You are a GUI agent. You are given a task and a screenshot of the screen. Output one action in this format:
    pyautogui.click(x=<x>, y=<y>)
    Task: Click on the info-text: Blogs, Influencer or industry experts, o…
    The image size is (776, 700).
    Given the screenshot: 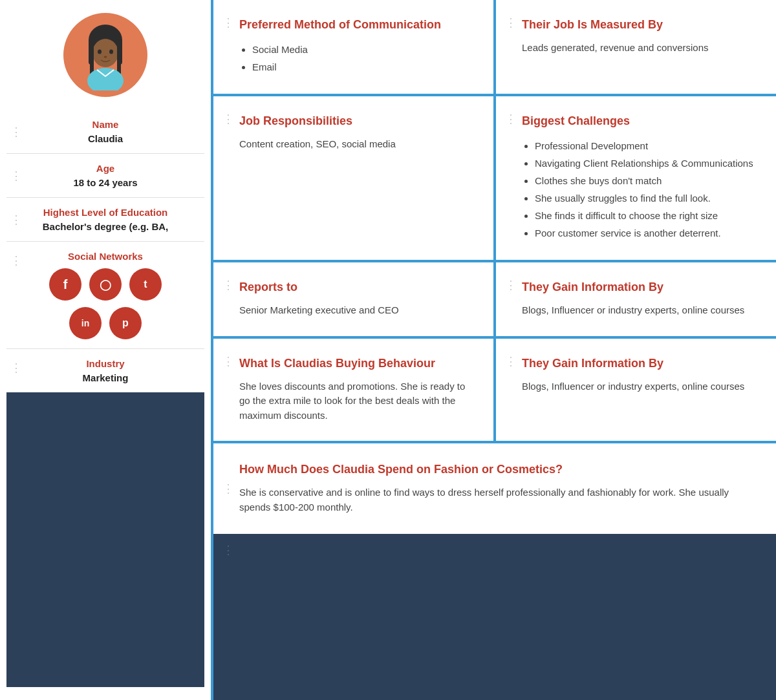 What is the action you would take?
    pyautogui.click(x=639, y=310)
    